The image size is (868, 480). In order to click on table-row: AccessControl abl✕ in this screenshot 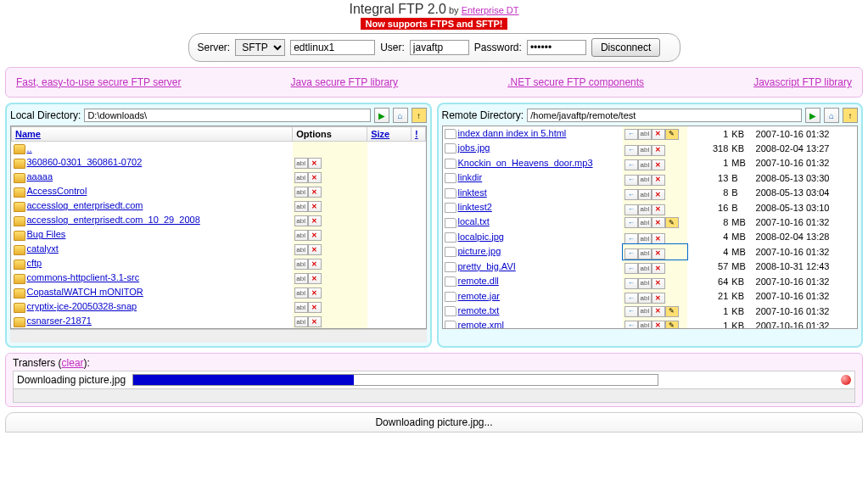, I will do `click(219, 192)`.